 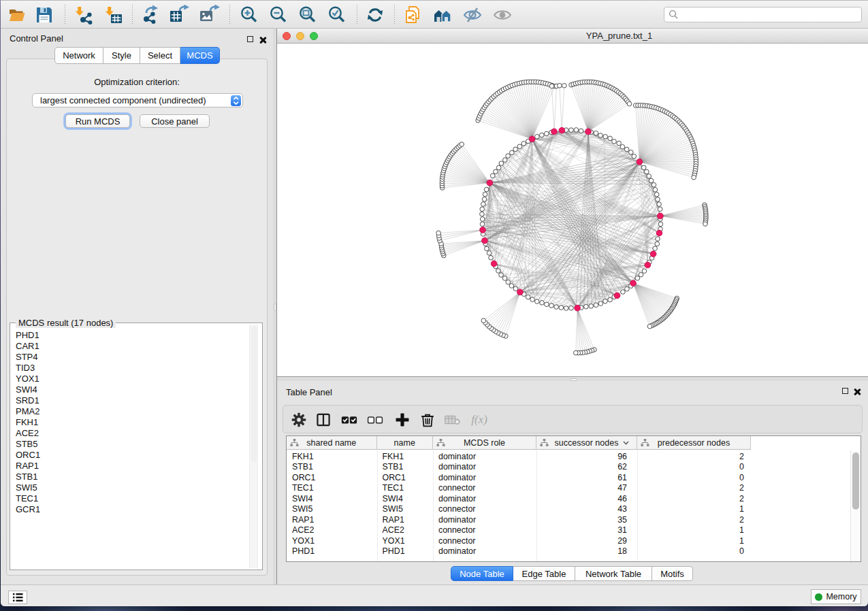 I want to click on tab-select: Select, so click(x=161, y=56).